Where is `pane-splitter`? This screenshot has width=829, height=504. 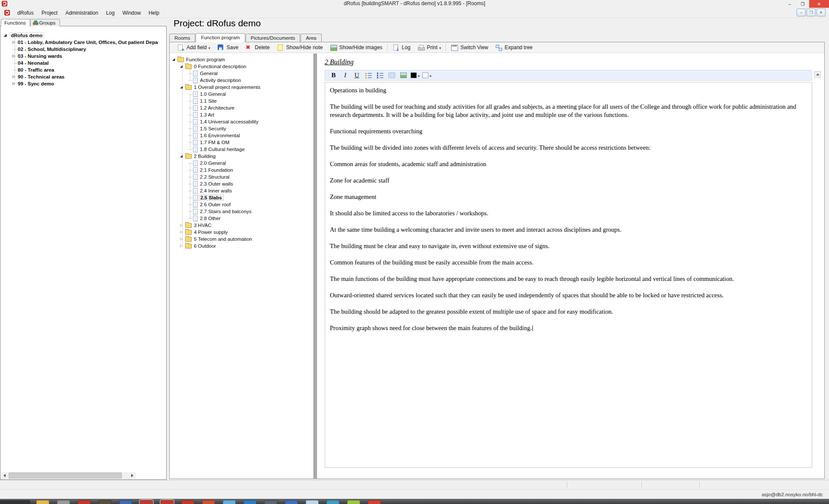
pane-splitter is located at coordinates (315, 266).